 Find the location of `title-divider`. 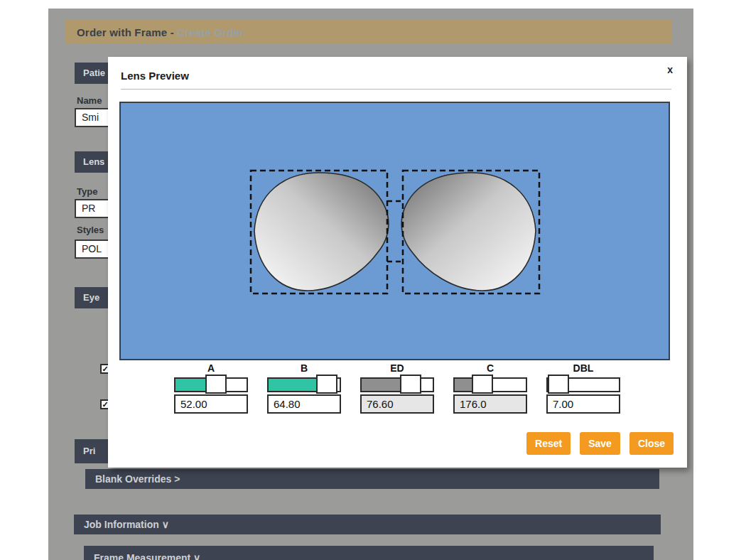

title-divider is located at coordinates (396, 90).